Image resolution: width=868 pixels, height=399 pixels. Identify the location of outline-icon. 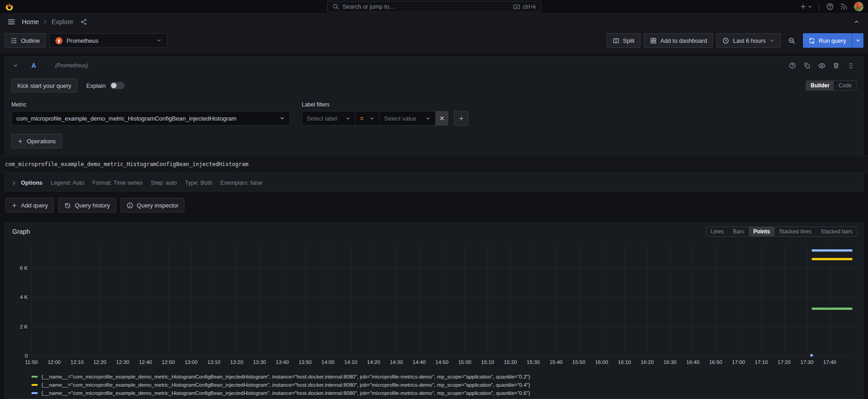
(14, 41).